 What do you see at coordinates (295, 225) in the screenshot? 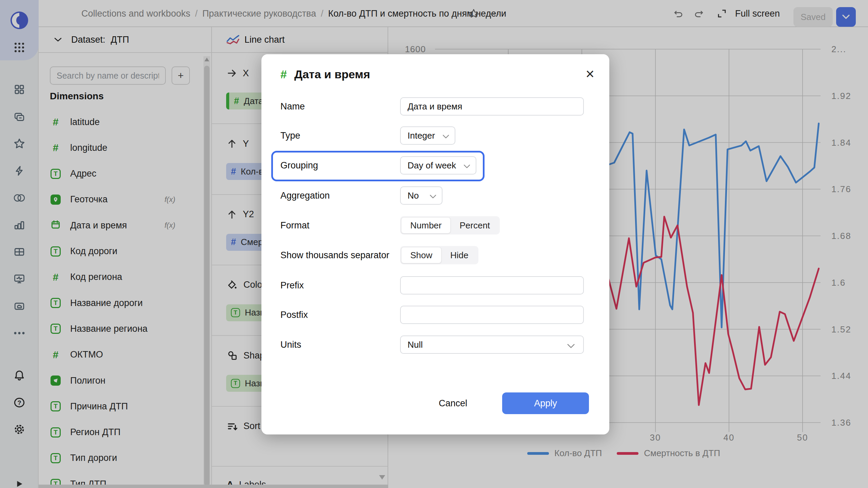
I see `format-label: Format` at bounding box center [295, 225].